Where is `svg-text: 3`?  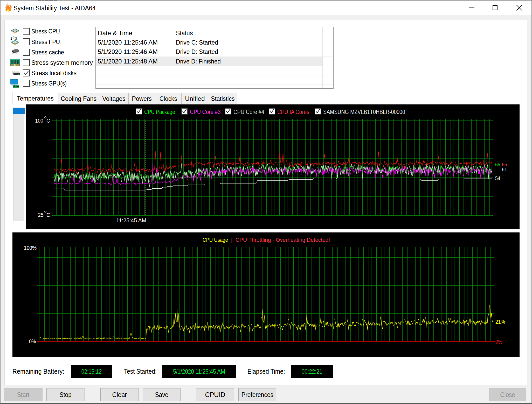 svg-text: 3 is located at coordinates (16, 38).